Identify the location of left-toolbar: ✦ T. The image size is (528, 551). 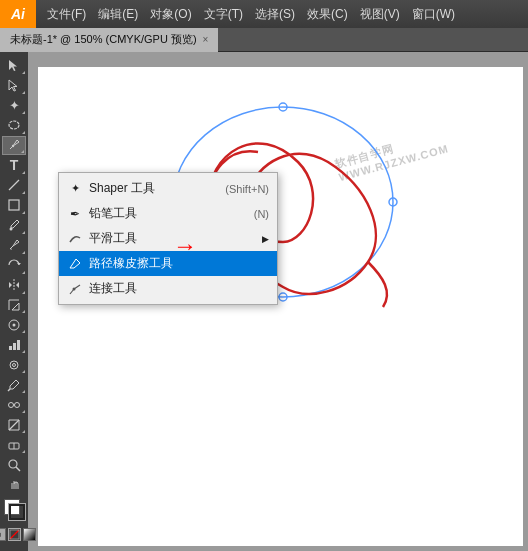
(14, 302).